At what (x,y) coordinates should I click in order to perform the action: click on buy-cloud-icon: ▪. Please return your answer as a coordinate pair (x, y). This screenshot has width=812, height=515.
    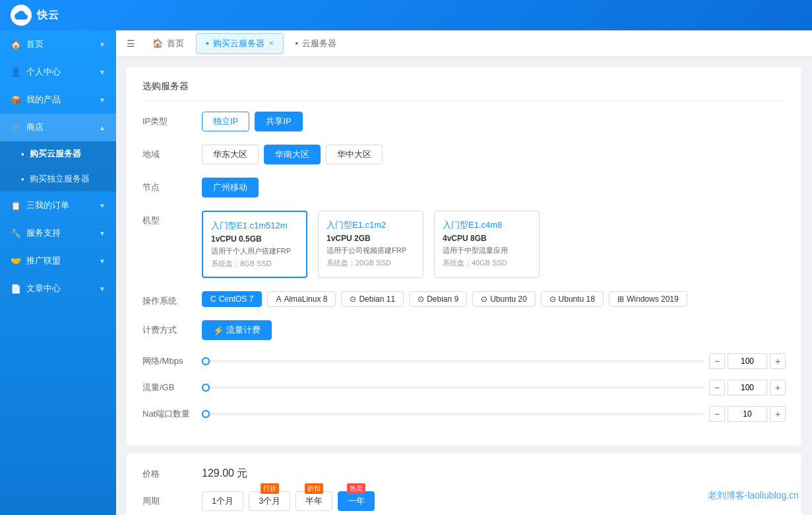
    Looking at the image, I should click on (22, 154).